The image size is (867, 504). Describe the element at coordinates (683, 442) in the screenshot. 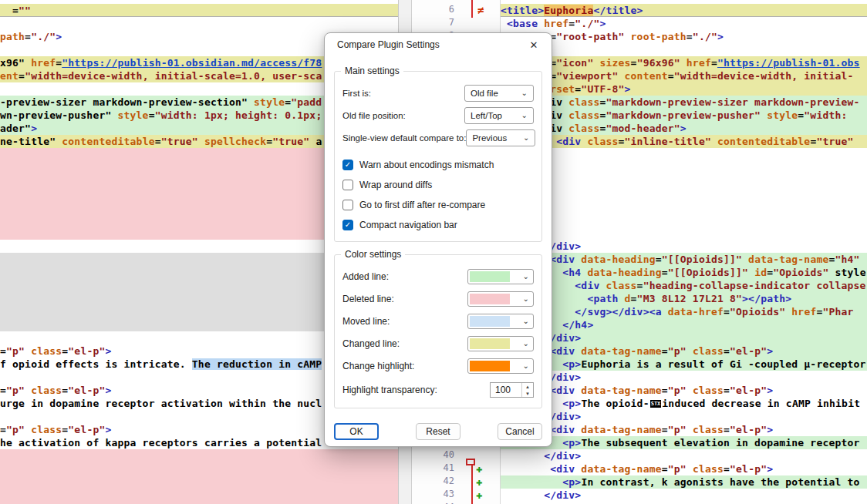

I see `code-line: <p>The subsequent elevation in dopamine …` at that location.